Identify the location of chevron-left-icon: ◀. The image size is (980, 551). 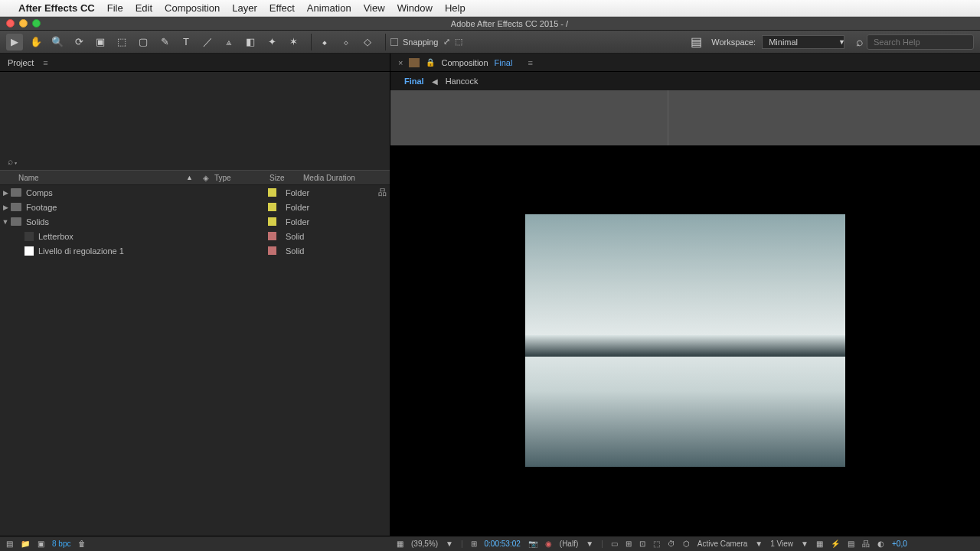
(435, 81).